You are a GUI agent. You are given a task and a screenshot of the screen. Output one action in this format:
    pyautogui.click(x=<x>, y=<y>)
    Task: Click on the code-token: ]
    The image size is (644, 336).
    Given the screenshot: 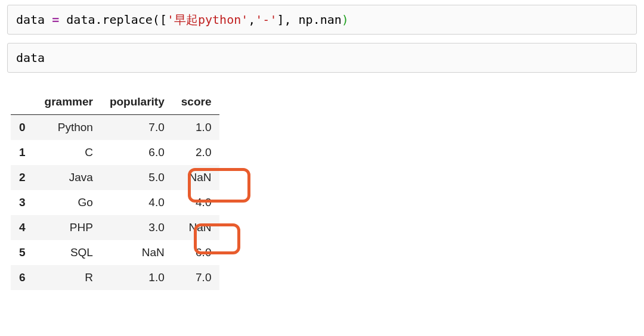 What is the action you would take?
    pyautogui.click(x=280, y=20)
    